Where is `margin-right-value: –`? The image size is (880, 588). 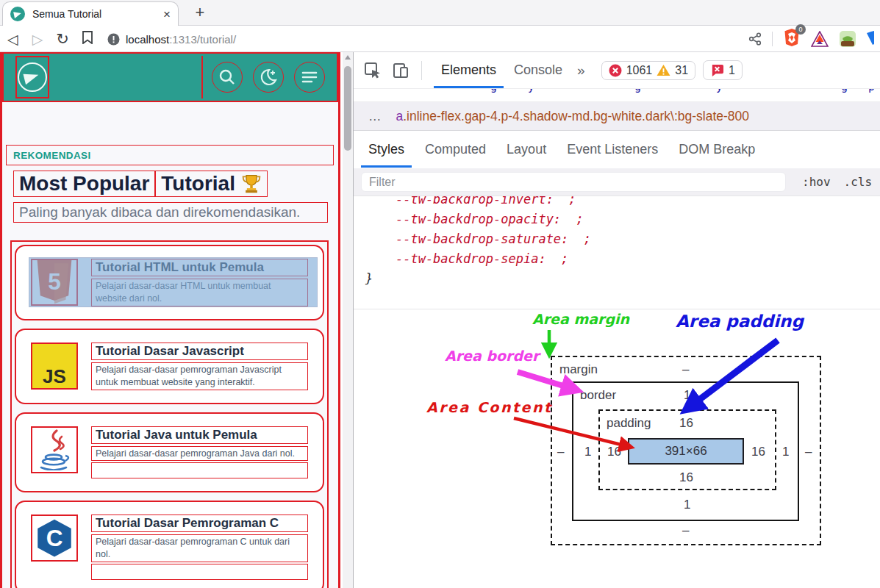 margin-right-value: – is located at coordinates (809, 452).